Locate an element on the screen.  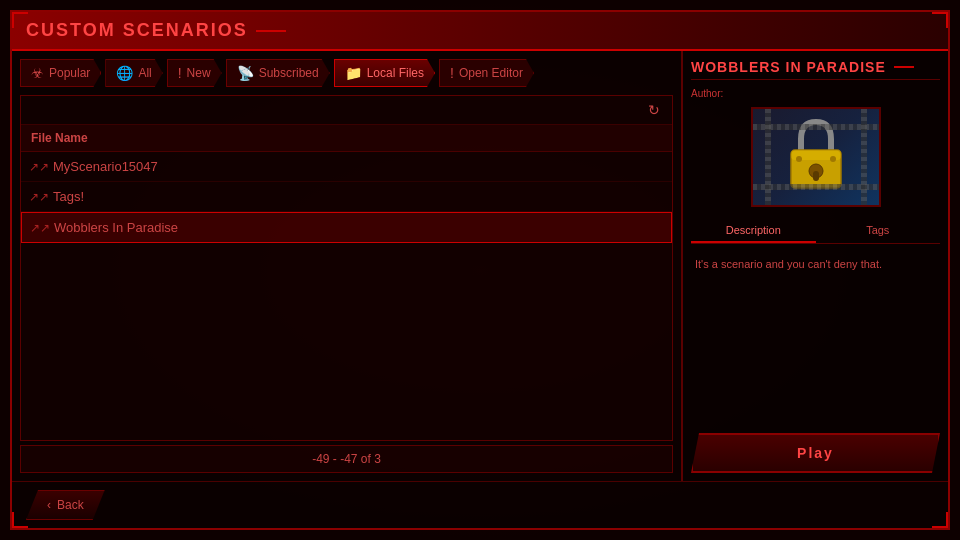
back-label: Back is located at coordinates (70, 505).